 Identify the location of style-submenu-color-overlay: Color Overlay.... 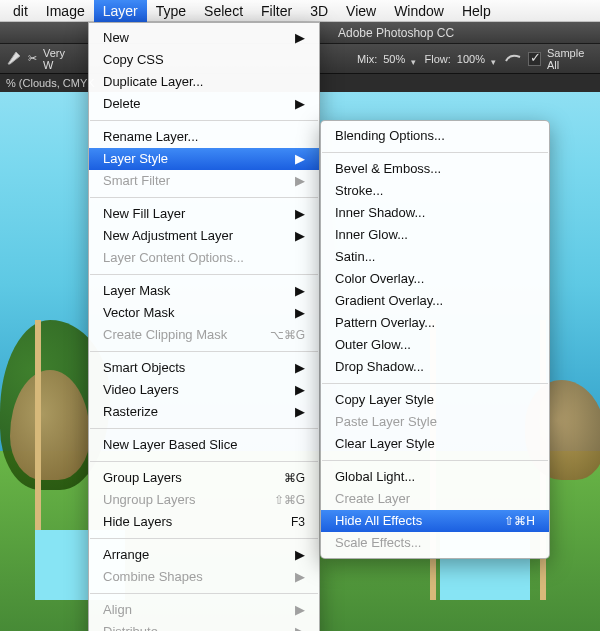
(435, 279).